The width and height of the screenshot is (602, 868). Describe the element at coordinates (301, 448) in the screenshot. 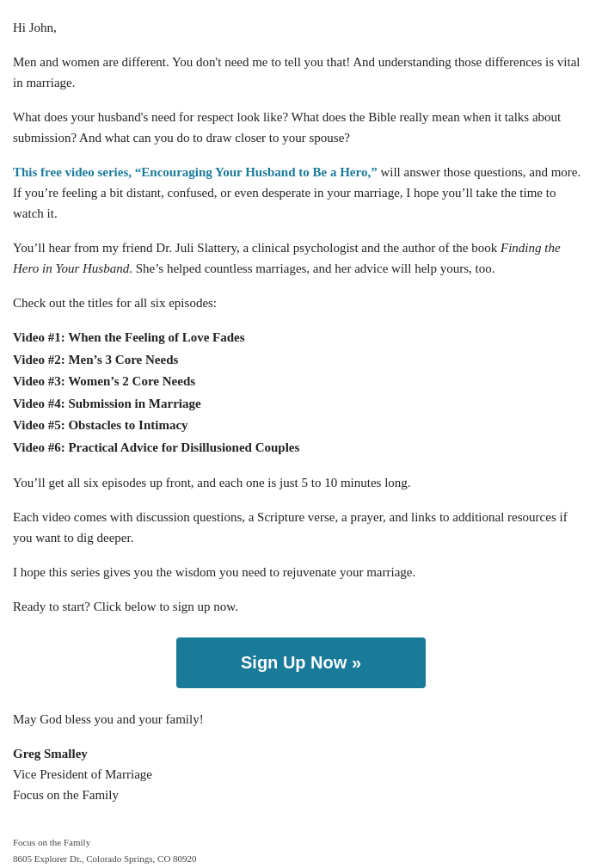

I see `video-item-6: Video #6: Practical Advice for Disillusi…` at that location.